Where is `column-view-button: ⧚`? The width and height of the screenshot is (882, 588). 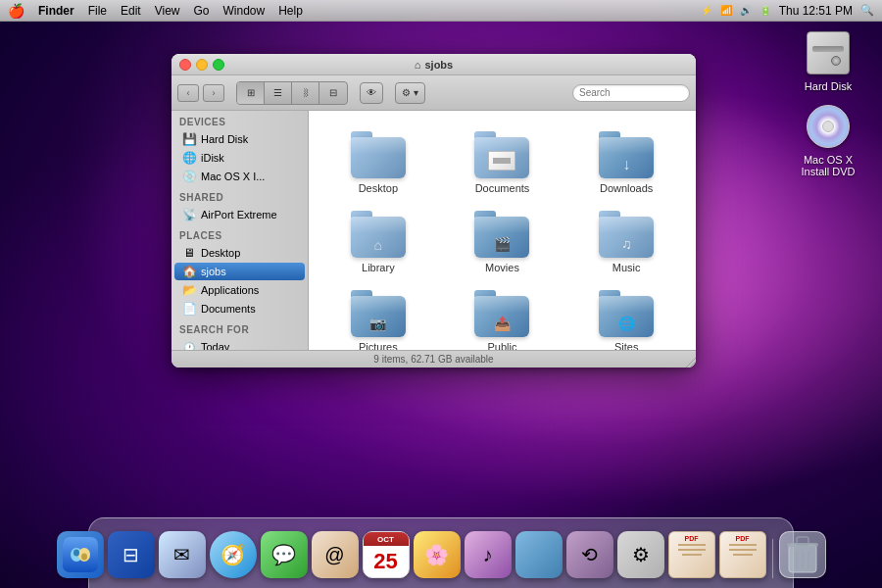 column-view-button: ⧚ is located at coordinates (306, 93).